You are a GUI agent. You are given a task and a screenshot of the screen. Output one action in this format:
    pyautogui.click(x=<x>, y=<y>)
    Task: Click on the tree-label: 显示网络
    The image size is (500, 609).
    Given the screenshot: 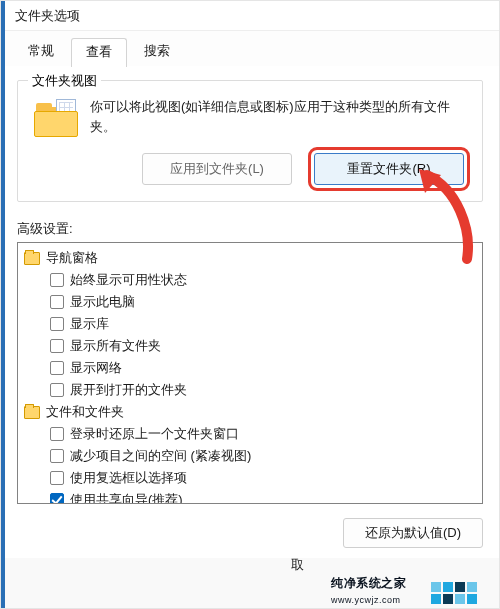 What is the action you would take?
    pyautogui.click(x=96, y=368)
    